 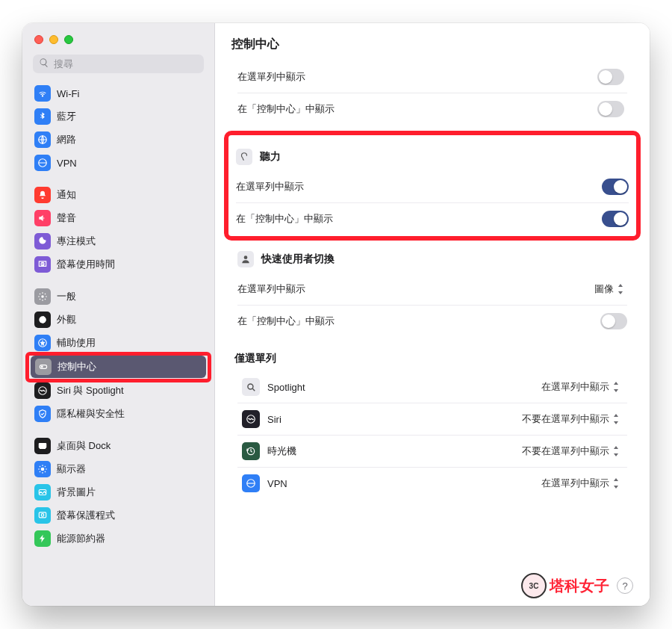 What do you see at coordinates (118, 195) in the screenshot?
I see `sidebar-item-notifications: 通知` at bounding box center [118, 195].